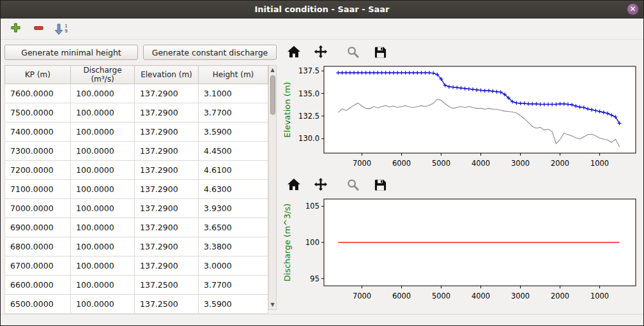  I want to click on scroll-down-icon: ▼, so click(272, 305).